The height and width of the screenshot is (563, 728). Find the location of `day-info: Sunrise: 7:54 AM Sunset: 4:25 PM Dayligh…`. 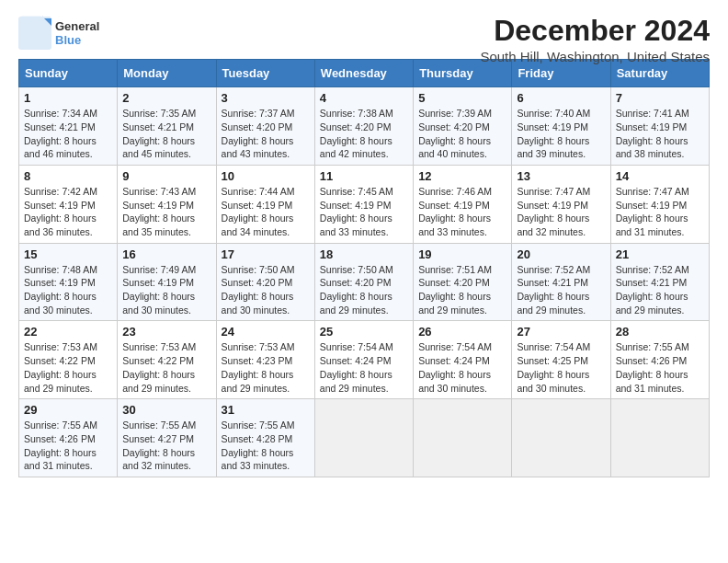

day-info: Sunrise: 7:54 AM Sunset: 4:25 PM Dayligh… is located at coordinates (561, 368).